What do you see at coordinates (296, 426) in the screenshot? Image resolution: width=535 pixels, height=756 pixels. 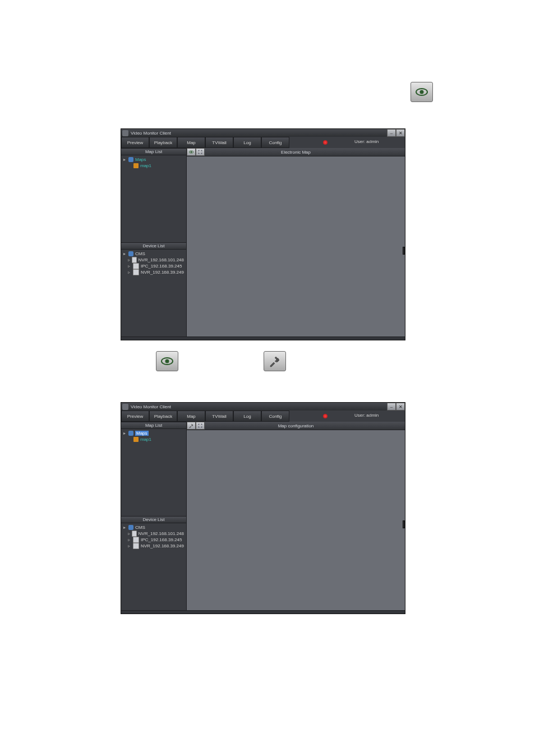 I see `main-title: Map configuration` at bounding box center [296, 426].